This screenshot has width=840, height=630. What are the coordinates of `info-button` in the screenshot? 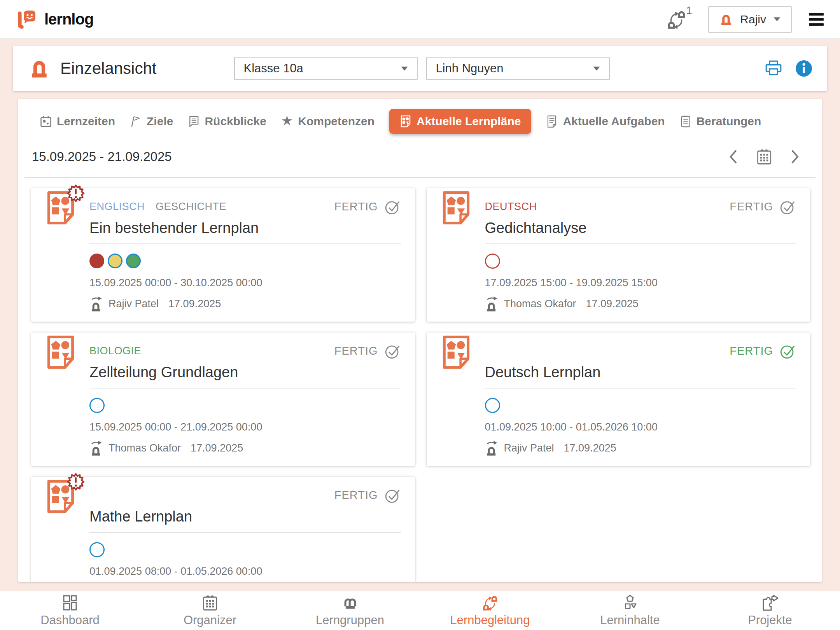 It's located at (804, 68).